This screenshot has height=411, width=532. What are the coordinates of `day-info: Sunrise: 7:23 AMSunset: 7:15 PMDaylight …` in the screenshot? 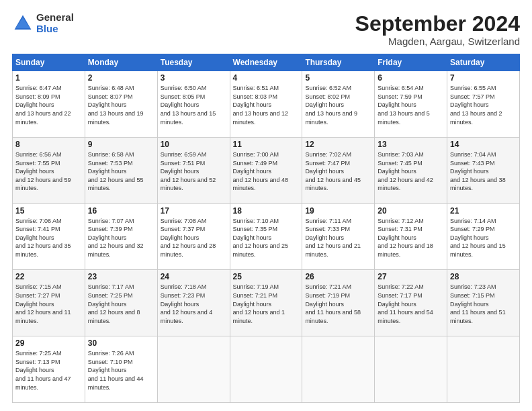 It's located at (478, 304).